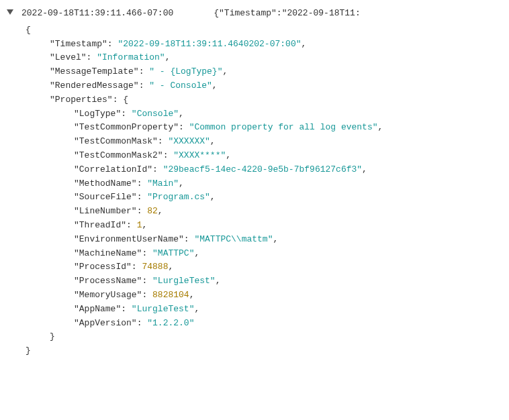 This screenshot has width=509, height=420. What do you see at coordinates (179, 197) in the screenshot?
I see `json-string-value: "Program.cs"` at bounding box center [179, 197].